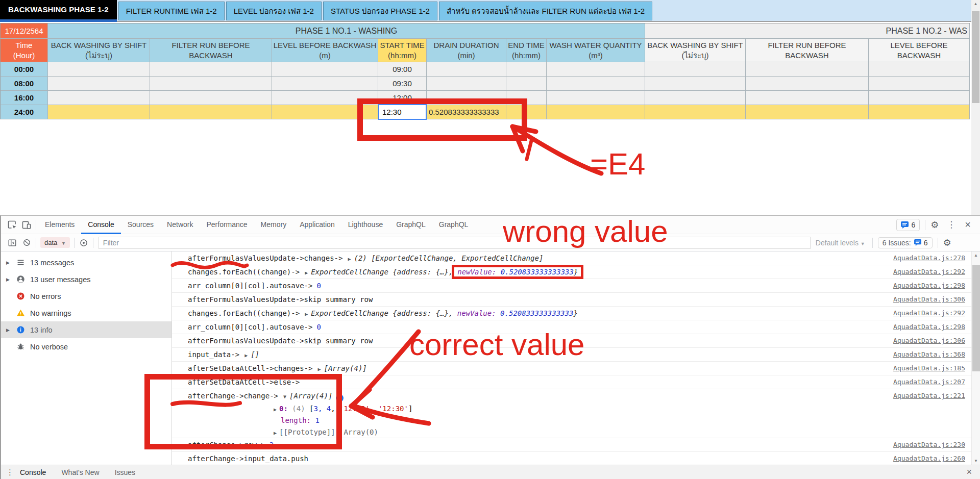 The image size is (980, 479). What do you see at coordinates (317, 225) in the screenshot?
I see `tab-application: Application` at bounding box center [317, 225].